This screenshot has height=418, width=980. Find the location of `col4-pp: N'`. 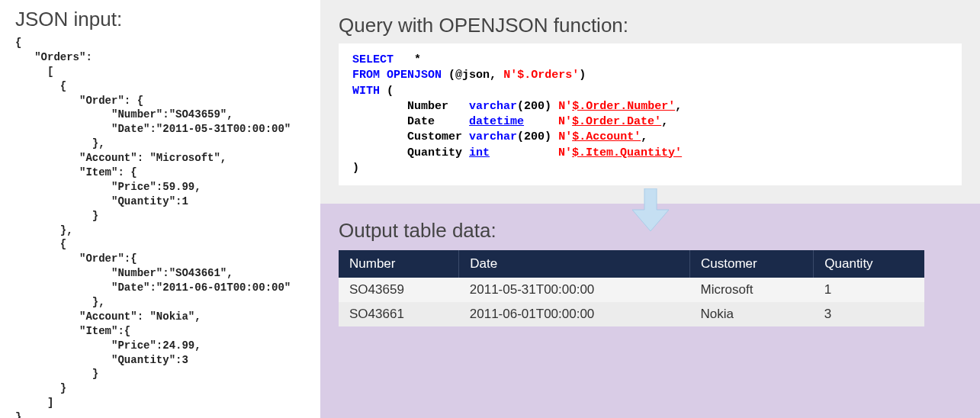

col4-pp: N' is located at coordinates (565, 153).